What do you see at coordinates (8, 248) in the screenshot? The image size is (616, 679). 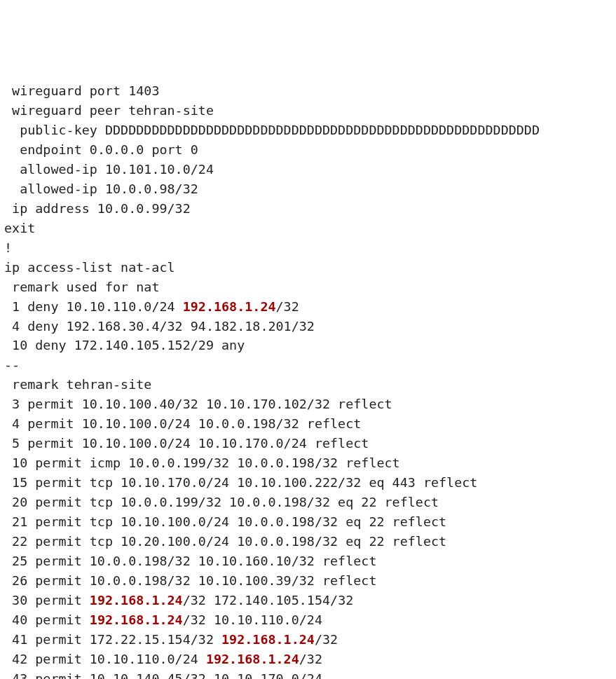 I see `text-segment: !` at bounding box center [8, 248].